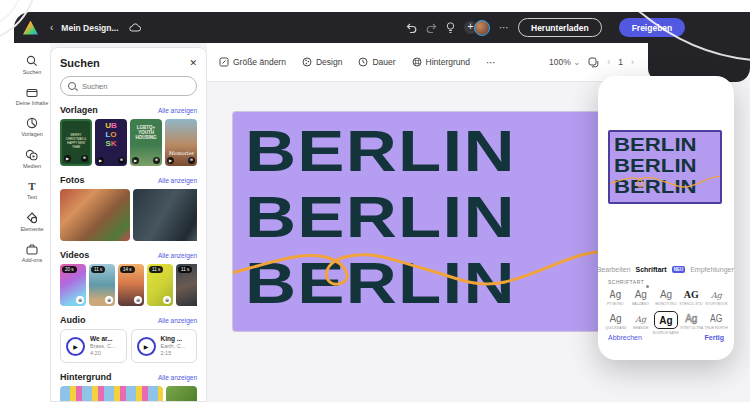 The image size is (750, 402). I want to click on tab-schriftart: Schriftart, so click(652, 270).